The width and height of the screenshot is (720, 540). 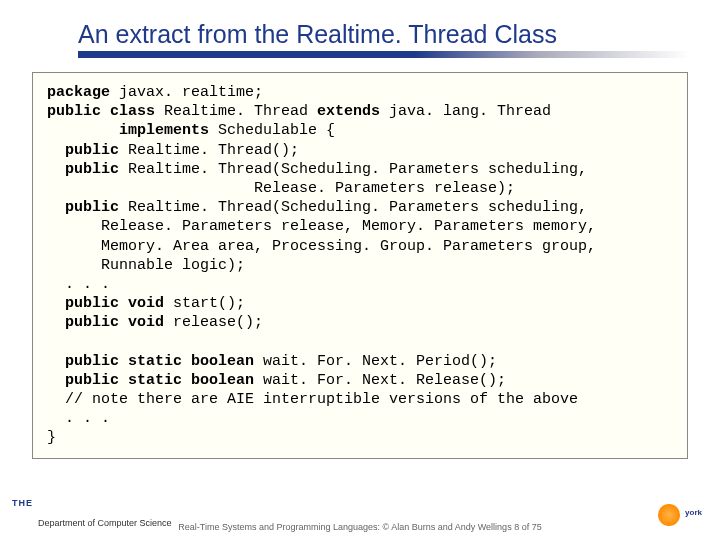 I want to click on footer-text: Real-Time Systems and Programming Langua…, so click(x=360, y=527).